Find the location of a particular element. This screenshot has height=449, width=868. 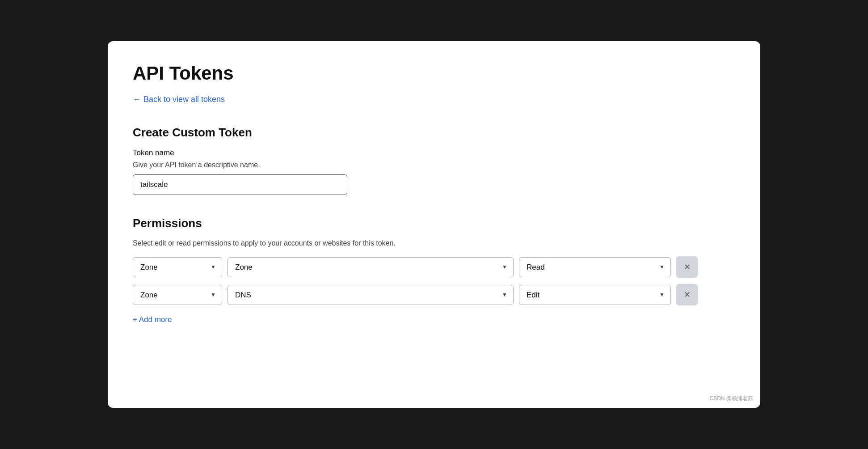

remove-row-1-button: ✕ is located at coordinates (687, 267).